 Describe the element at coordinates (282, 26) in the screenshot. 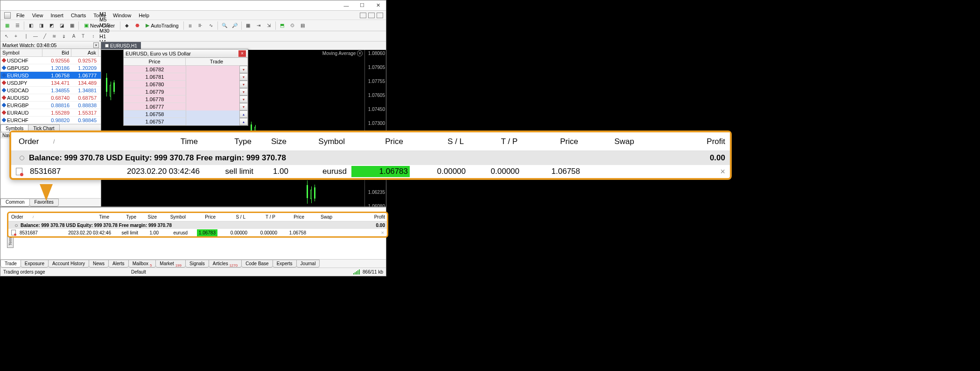

I see `indicators-icon: ⬒` at that location.